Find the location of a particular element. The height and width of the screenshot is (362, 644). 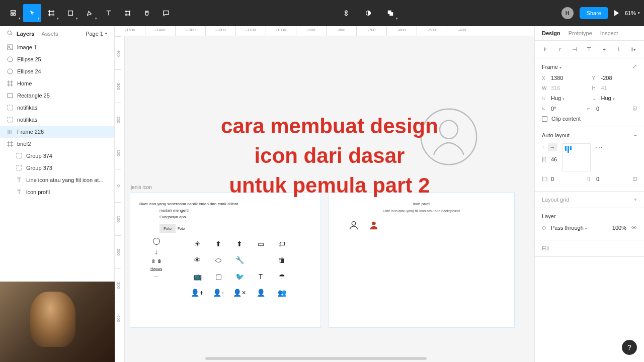

rotation-input: 0° is located at coordinates (553, 109).